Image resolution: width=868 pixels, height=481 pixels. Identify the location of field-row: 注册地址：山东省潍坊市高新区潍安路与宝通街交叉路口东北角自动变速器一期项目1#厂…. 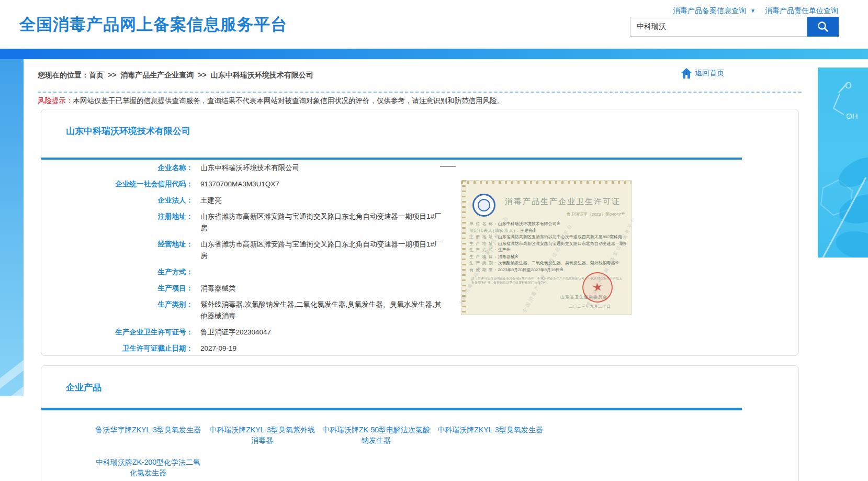
(277, 222).